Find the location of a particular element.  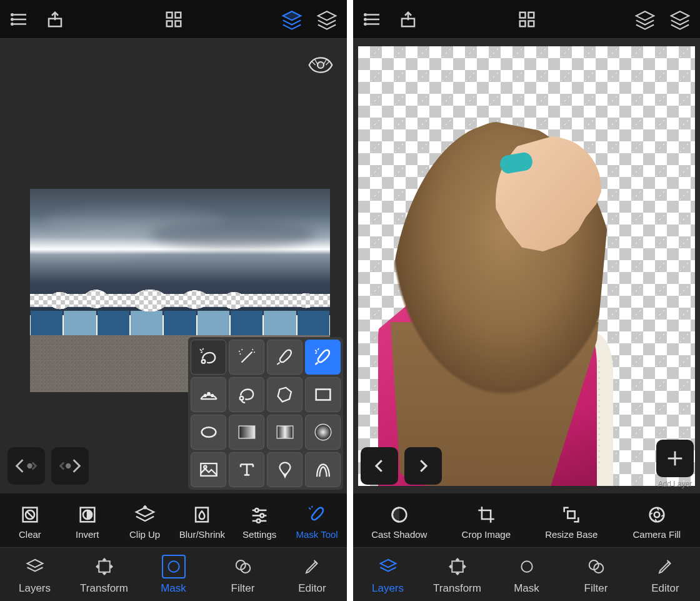

landscape-mask-icon is located at coordinates (209, 470).